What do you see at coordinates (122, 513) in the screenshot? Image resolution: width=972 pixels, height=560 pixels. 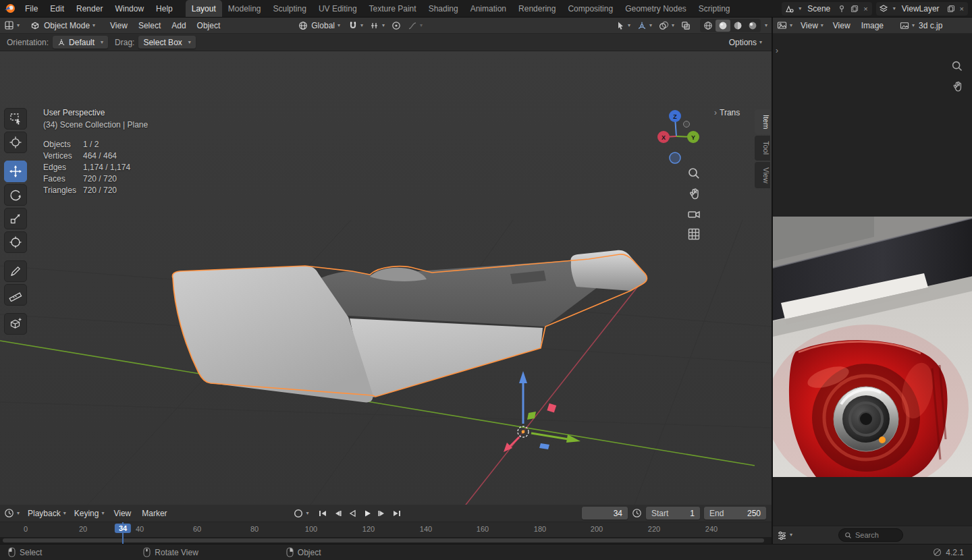 I see `timeline-menu-view: View` at bounding box center [122, 513].